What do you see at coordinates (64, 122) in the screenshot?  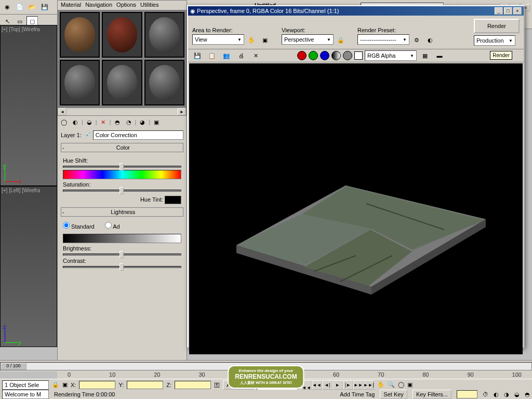 I see `get-material-icon: ◯` at bounding box center [64, 122].